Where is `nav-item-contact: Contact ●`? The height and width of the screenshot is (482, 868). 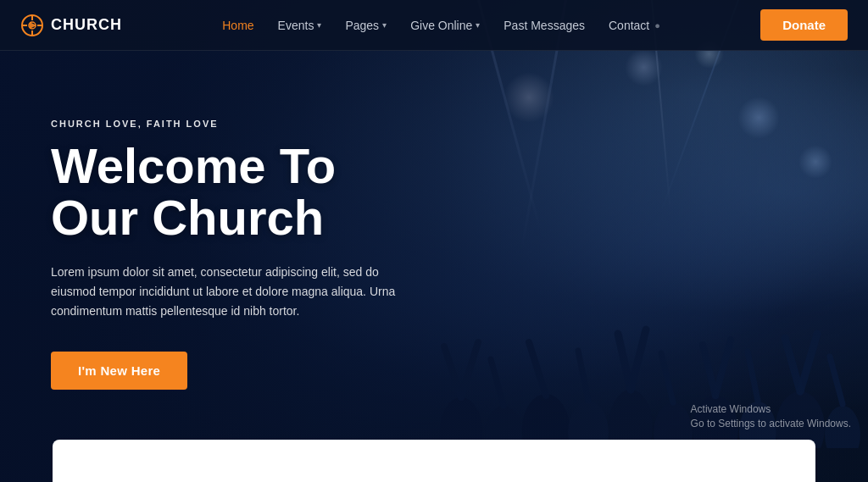
nav-item-contact: Contact ● is located at coordinates (634, 25).